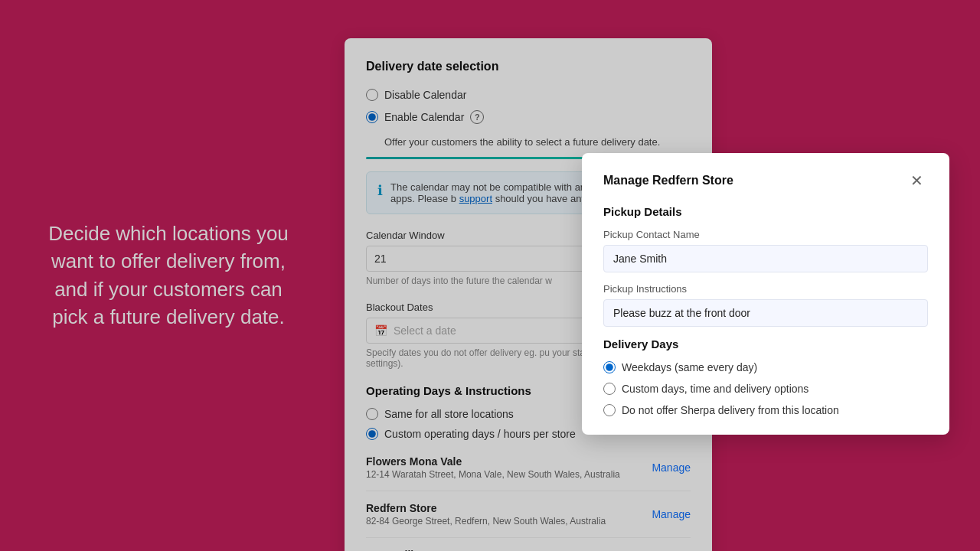  Describe the element at coordinates (668, 181) in the screenshot. I see `modal-title: Manage Redfern Store` at that location.